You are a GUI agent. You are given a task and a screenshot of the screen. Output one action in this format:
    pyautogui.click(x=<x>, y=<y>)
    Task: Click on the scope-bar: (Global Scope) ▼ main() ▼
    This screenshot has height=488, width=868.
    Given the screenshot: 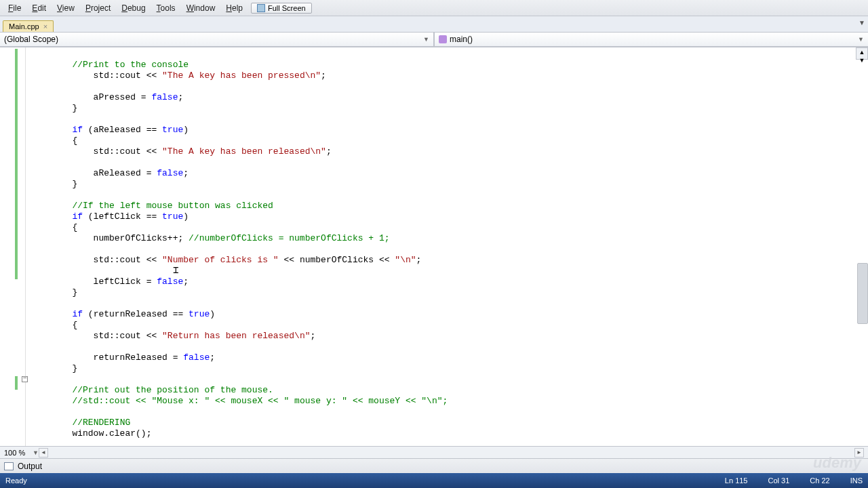 What is the action you would take?
    pyautogui.click(x=434, y=40)
    